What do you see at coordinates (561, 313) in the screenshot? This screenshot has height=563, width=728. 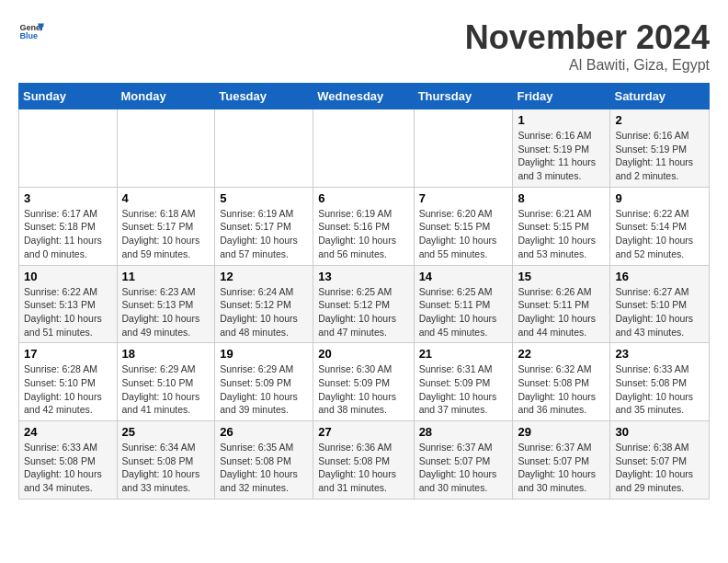 I see `day-info: Sunrise: 6:26 AM Sunset: 5:11 PM Dayligh…` at bounding box center [561, 313].